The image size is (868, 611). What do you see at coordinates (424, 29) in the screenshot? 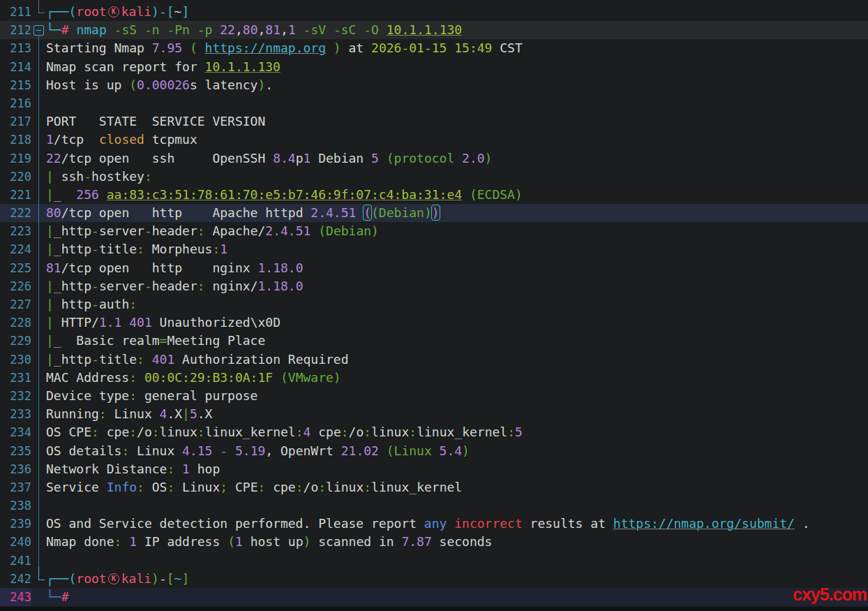
I see `text-segment: 10.1.1.130` at bounding box center [424, 29].